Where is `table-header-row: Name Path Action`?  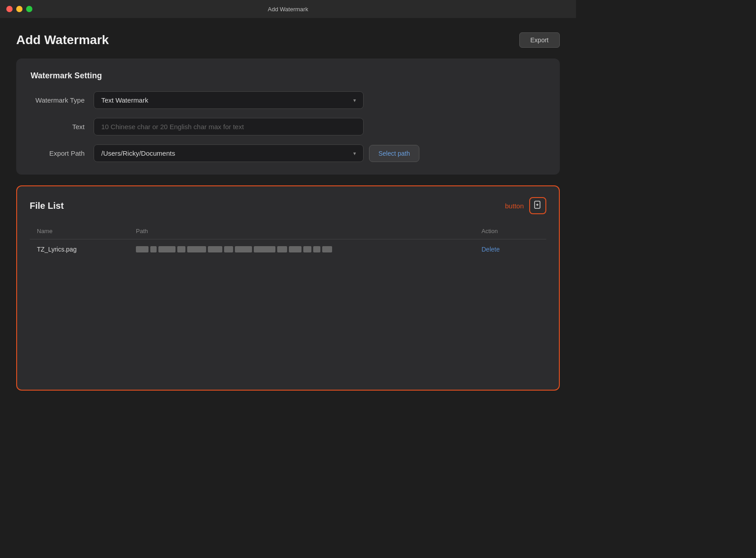 table-header-row: Name Path Action is located at coordinates (288, 231).